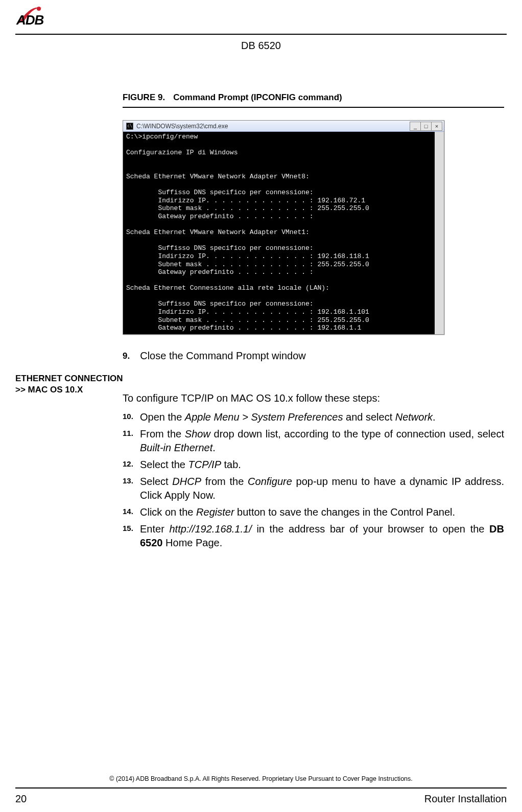 Image resolution: width=522 pixels, height=812 pixels. What do you see at coordinates (261, 799) in the screenshot?
I see `footer-row: 20 Router Installation` at bounding box center [261, 799].